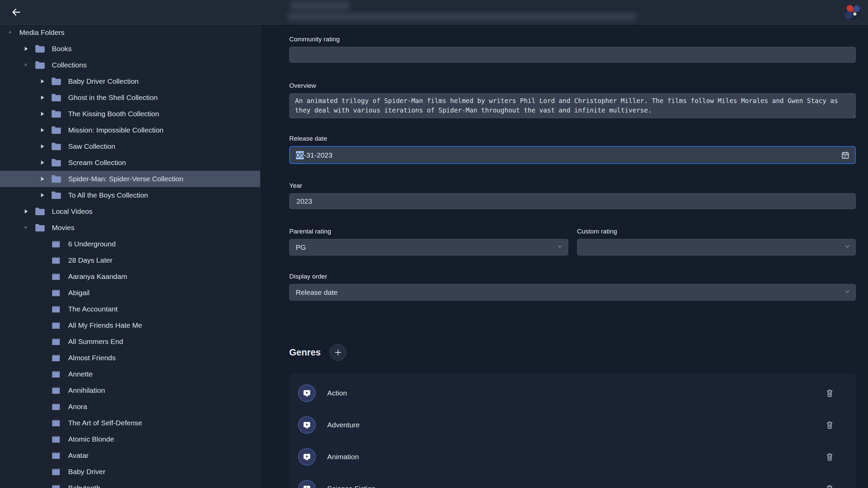 Image resolution: width=868 pixels, height=488 pixels. What do you see at coordinates (130, 114) in the screenshot?
I see `tree-item-the-kissing-booth-collection: The Kissing Booth Collection` at bounding box center [130, 114].